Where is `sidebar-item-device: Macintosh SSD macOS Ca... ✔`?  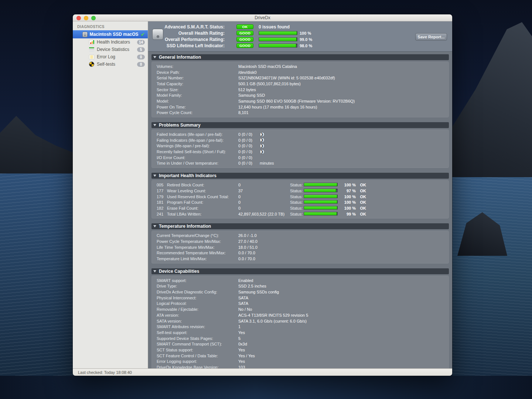
sidebar-item-device: Macintosh SSD macOS Ca... ✔ is located at coordinates (110, 34).